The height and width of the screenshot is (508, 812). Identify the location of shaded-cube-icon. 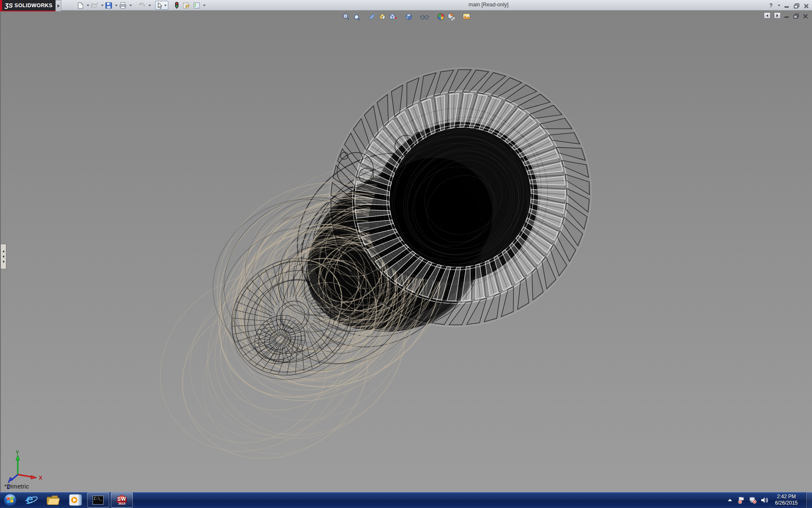
(409, 17).